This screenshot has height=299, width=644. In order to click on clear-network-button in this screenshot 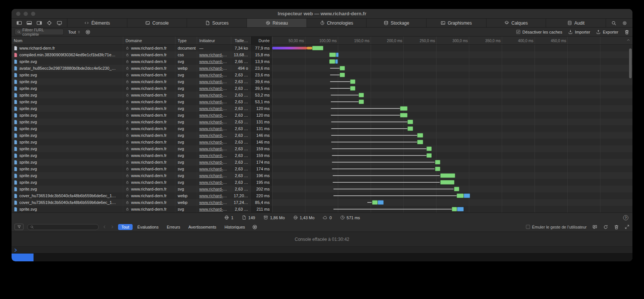, I will do `click(627, 32)`.